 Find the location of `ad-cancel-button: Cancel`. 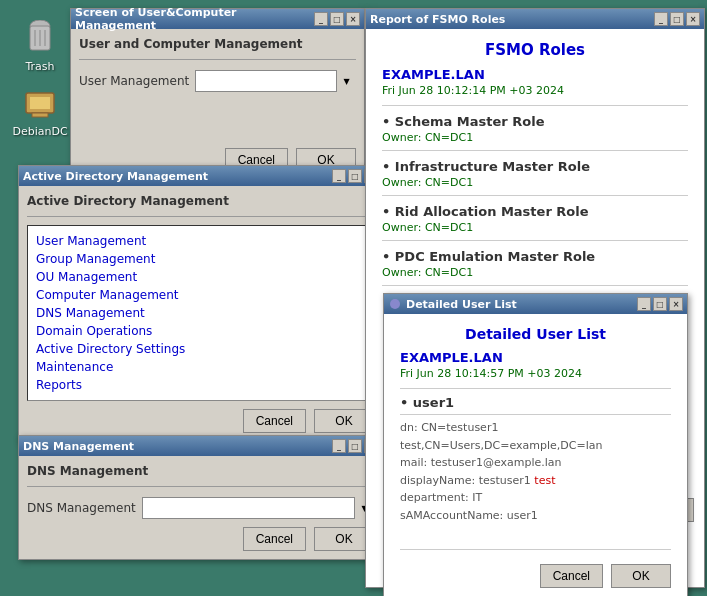

ad-cancel-button: Cancel is located at coordinates (274, 421).